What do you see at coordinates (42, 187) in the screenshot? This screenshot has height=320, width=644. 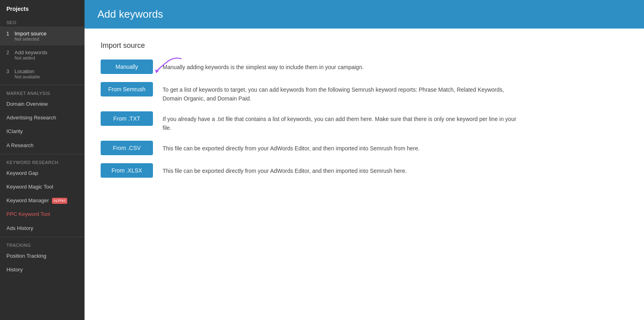 I see `sidebar-item-keyword-magic-tool: Keyword Magic Tool` at bounding box center [42, 187].